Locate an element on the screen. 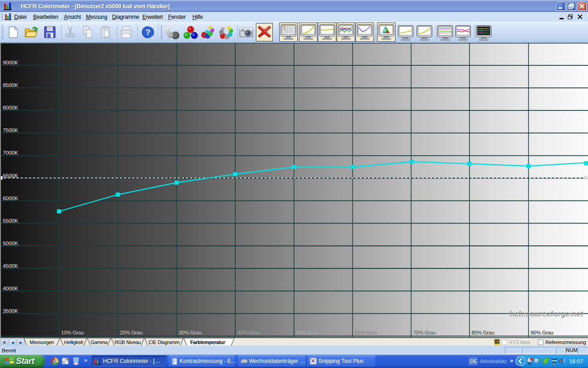 Image resolution: width=588 pixels, height=368 pixels. svg-text: hcfr.sourceforge.net is located at coordinates (546, 314).